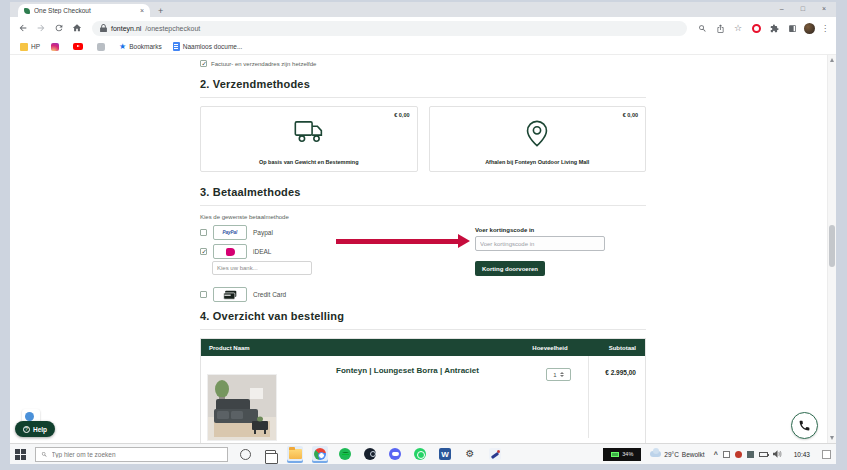 The height and width of the screenshot is (470, 847). I want to click on paypal-logo: PayPal, so click(230, 232).